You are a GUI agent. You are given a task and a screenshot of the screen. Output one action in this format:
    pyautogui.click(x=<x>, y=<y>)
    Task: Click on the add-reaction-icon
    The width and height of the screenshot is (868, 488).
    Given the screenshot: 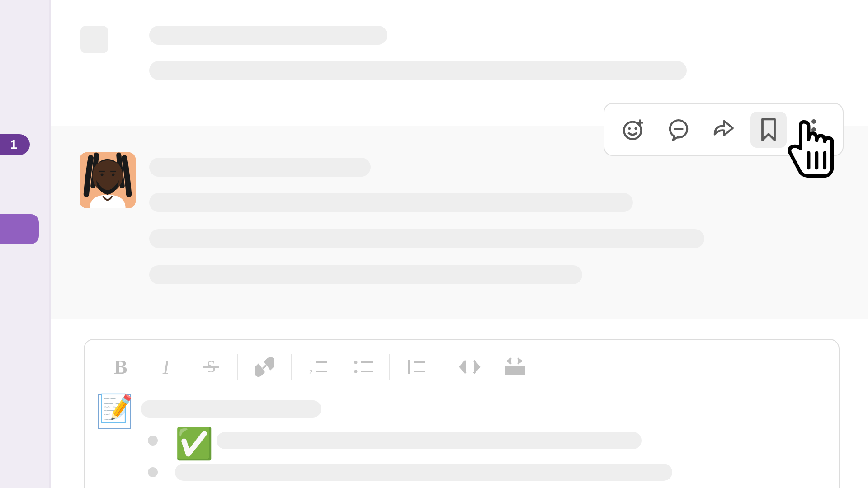 What is the action you would take?
    pyautogui.click(x=633, y=130)
    